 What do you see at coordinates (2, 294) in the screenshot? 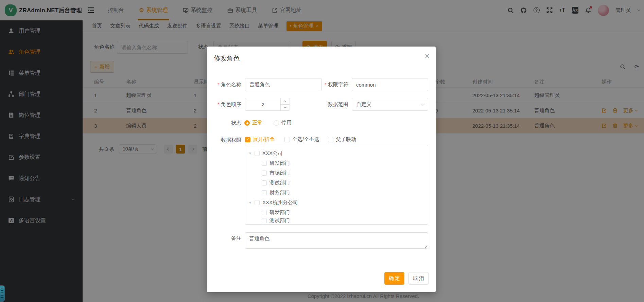
I see `browser-extension-badge` at bounding box center [2, 294].